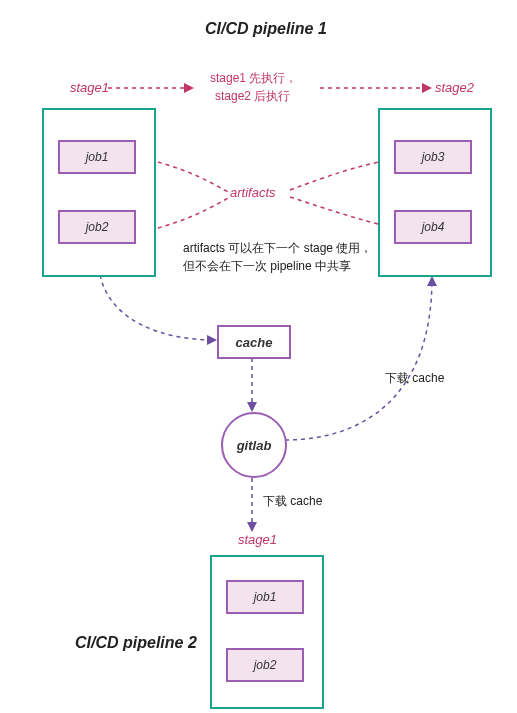  Describe the element at coordinates (98, 227) in the screenshot. I see `p1-job2-label: job2` at that location.